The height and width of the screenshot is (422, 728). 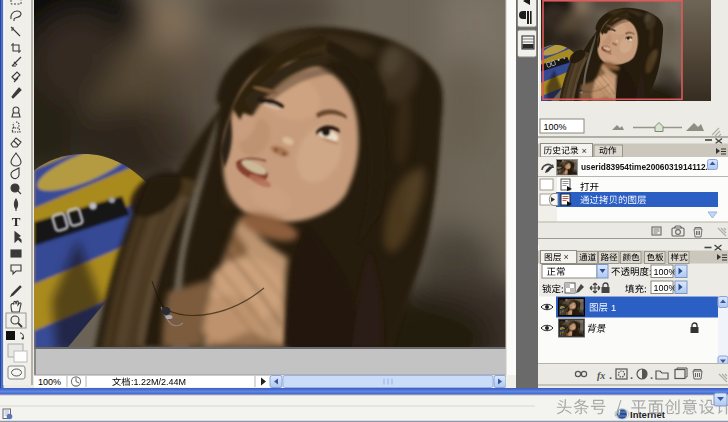 I want to click on svg-text: Internet, so click(x=648, y=414).